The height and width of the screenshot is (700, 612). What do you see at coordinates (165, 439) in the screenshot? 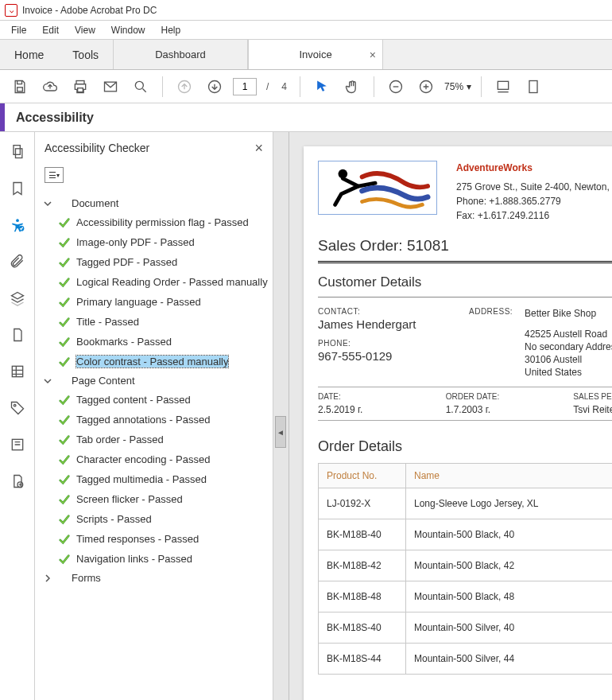
I see `checker-item: Tab order - Passed` at bounding box center [165, 439].